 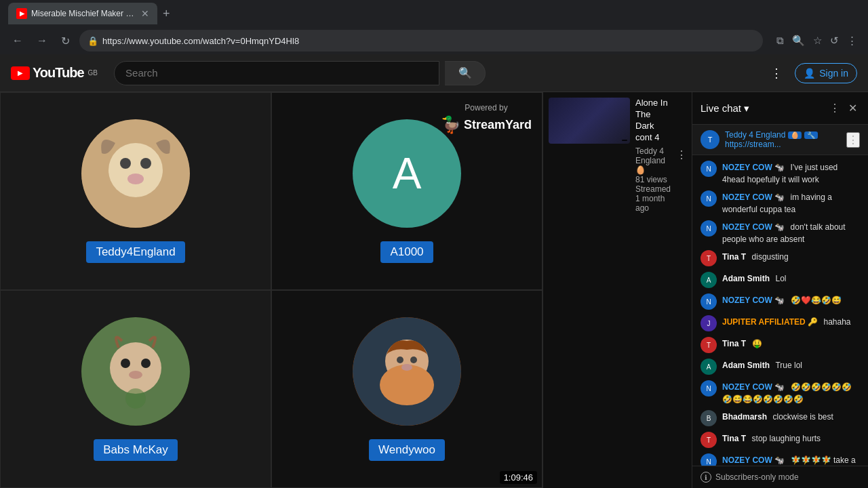 What do you see at coordinates (757, 344) in the screenshot?
I see `chat-text-9: 🤑` at bounding box center [757, 344].